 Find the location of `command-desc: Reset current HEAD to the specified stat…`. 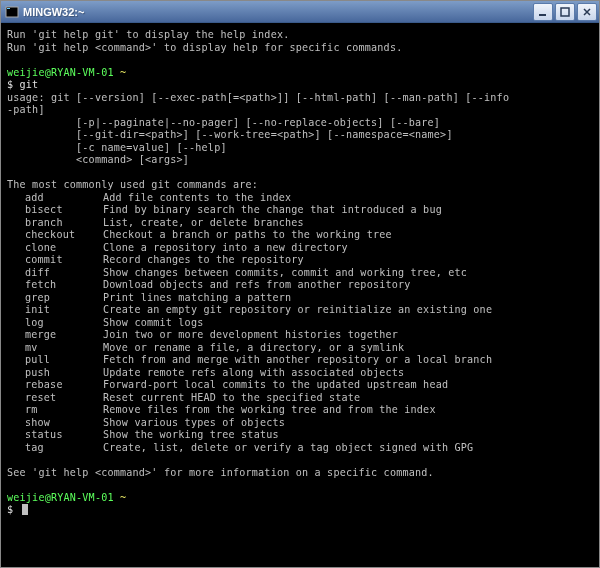

command-desc: Reset current HEAD to the specified stat… is located at coordinates (298, 398).